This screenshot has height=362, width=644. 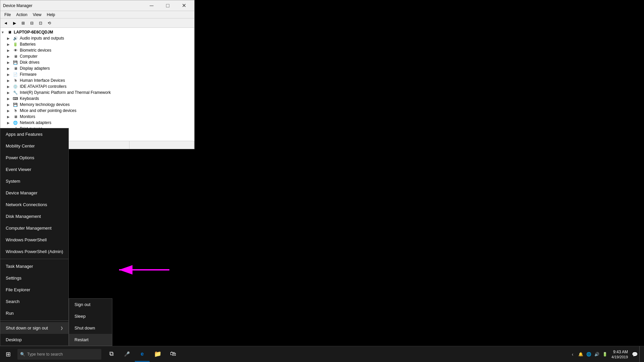 What do you see at coordinates (34, 240) in the screenshot?
I see `winx-powershell: Windows PowerShell` at bounding box center [34, 240].